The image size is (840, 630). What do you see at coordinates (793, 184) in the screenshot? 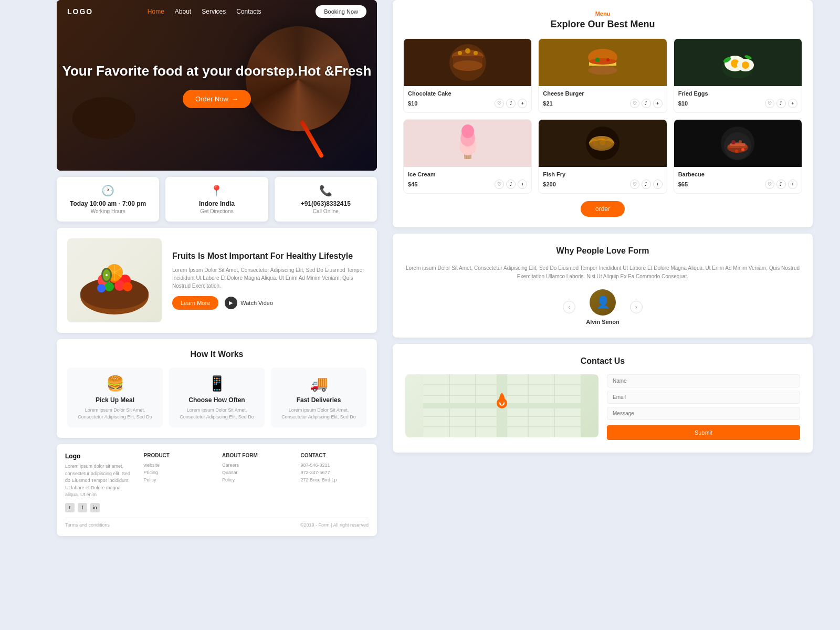
I see `barbecue-add: +` at bounding box center [793, 184].